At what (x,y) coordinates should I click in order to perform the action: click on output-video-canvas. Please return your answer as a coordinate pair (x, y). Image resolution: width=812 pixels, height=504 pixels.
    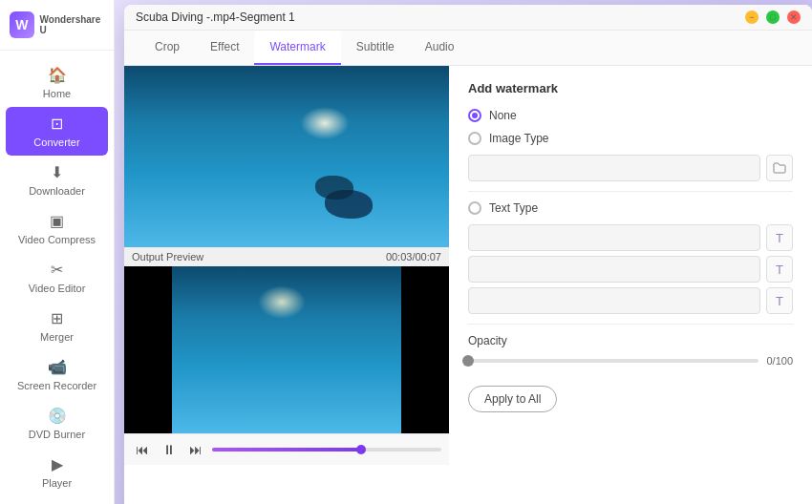
    Looking at the image, I should click on (287, 349).